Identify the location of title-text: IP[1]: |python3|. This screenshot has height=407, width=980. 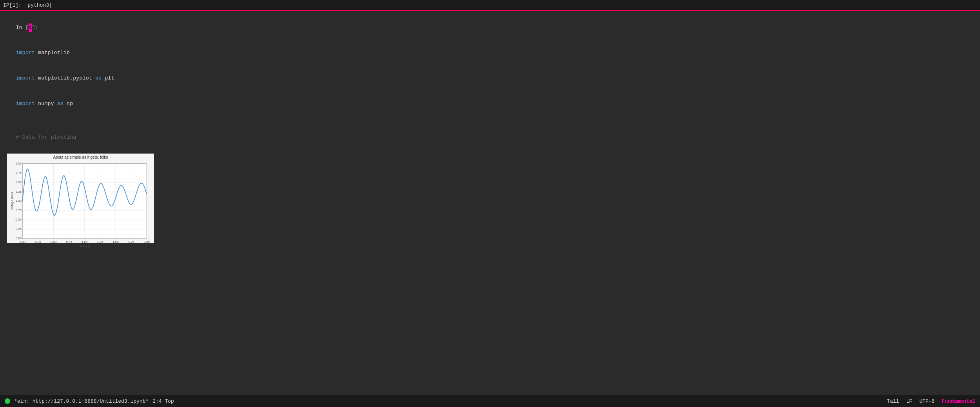
(27, 5).